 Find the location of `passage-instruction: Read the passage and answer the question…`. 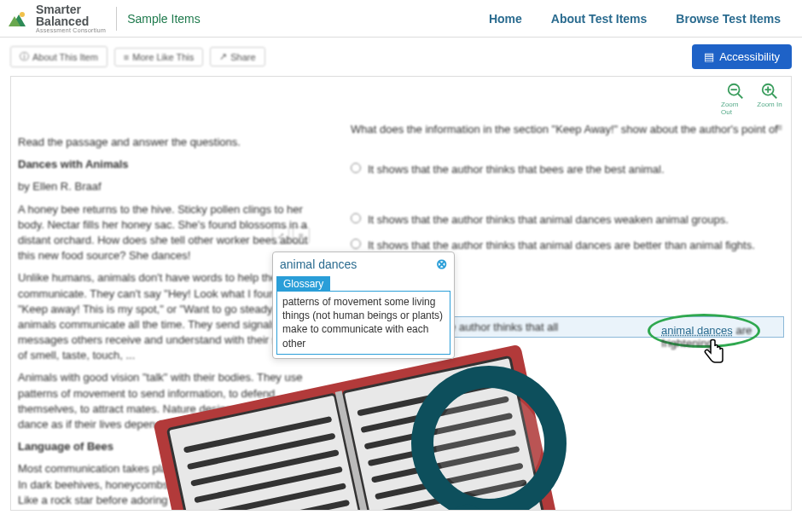

passage-instruction: Read the passage and answer the question… is located at coordinates (167, 142).